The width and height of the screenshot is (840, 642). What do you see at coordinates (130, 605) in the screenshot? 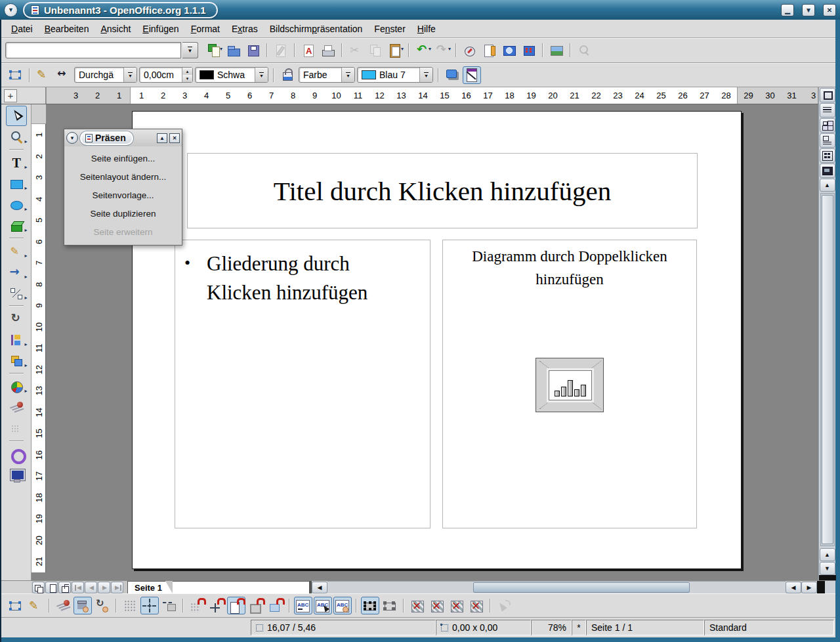
I see `show-grid-button` at bounding box center [130, 605].